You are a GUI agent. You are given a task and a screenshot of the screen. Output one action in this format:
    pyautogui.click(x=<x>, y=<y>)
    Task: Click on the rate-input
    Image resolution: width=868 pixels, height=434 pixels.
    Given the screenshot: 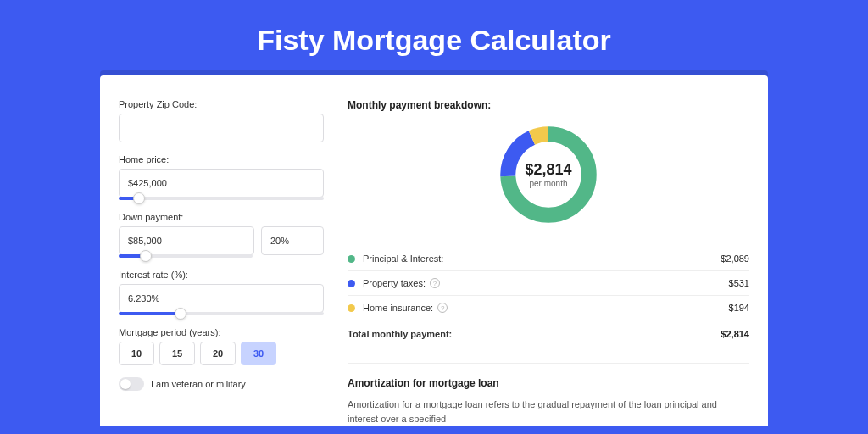 What is the action you would take?
    pyautogui.click(x=221, y=298)
    